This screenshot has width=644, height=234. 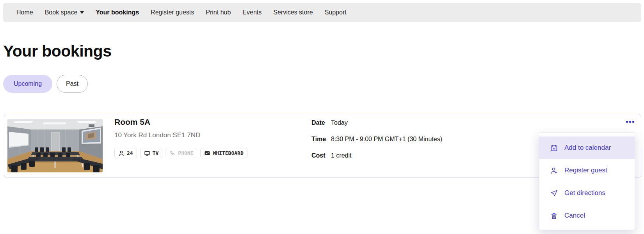 What do you see at coordinates (72, 84) in the screenshot?
I see `filter-label: Past` at bounding box center [72, 84].